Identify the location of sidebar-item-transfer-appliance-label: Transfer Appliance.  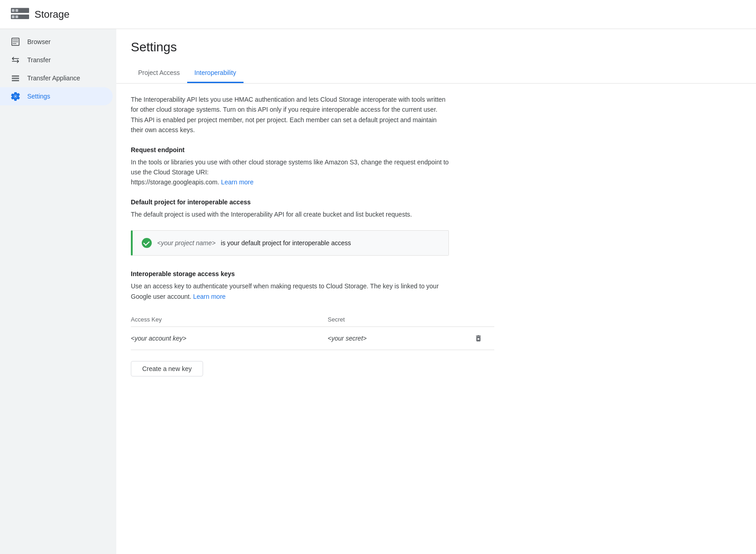
(54, 78).